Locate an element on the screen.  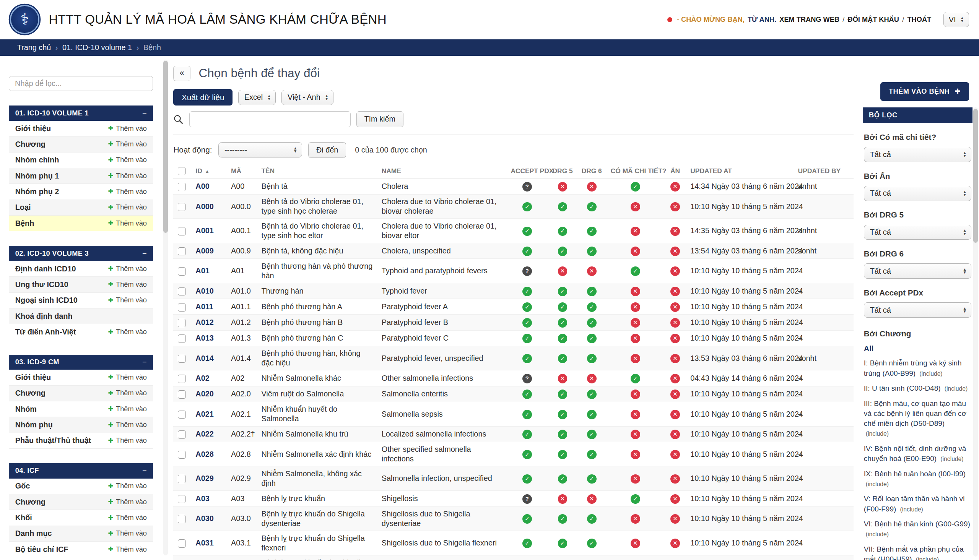
disease-id-link: A013 is located at coordinates (205, 338).